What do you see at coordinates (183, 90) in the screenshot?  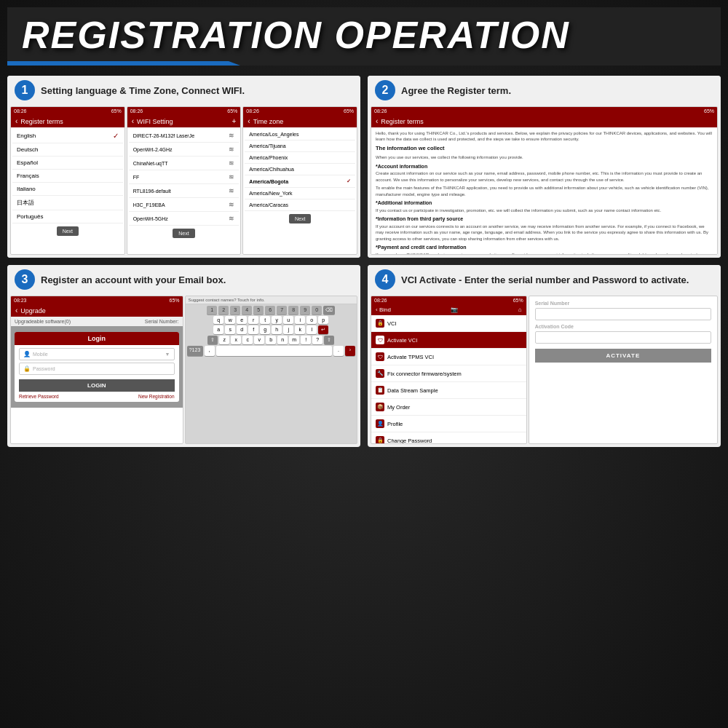 I see `step-1-header: 1 Setting language & Time Zone, Connect …` at bounding box center [183, 90].